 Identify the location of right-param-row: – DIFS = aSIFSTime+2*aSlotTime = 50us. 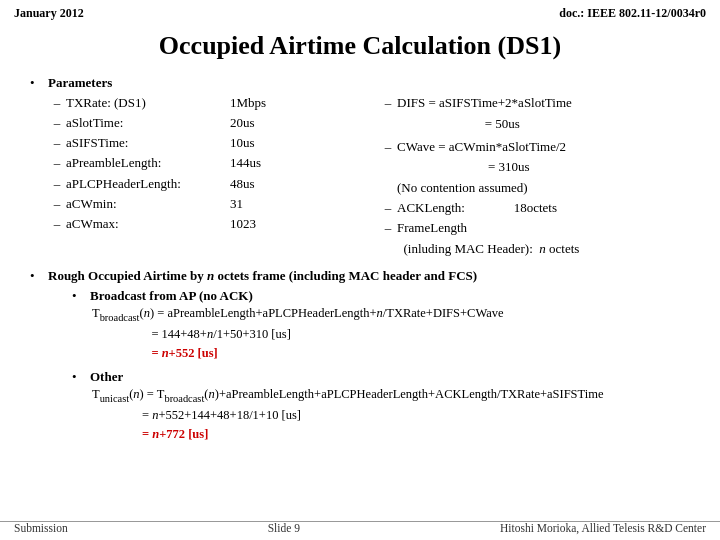
(534, 114).